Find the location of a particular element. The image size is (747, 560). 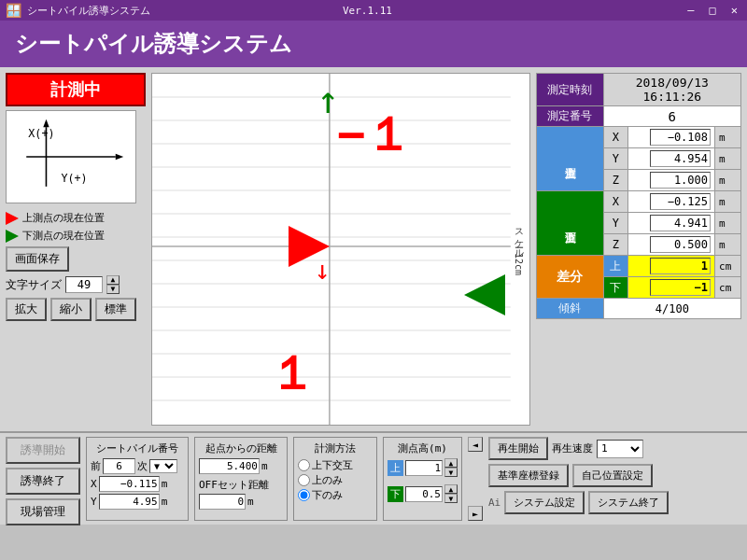

guide-end-button: 誘導終了 is located at coordinates (43, 482).